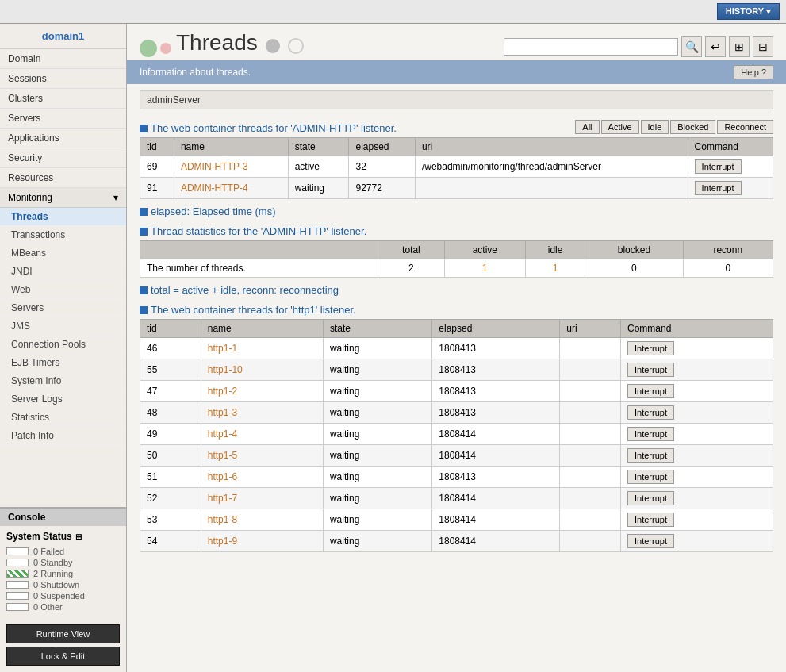 The height and width of the screenshot is (672, 786). Describe the element at coordinates (63, 271) in the screenshot. I see `sidebar-item-jndi: JNDI` at that location.